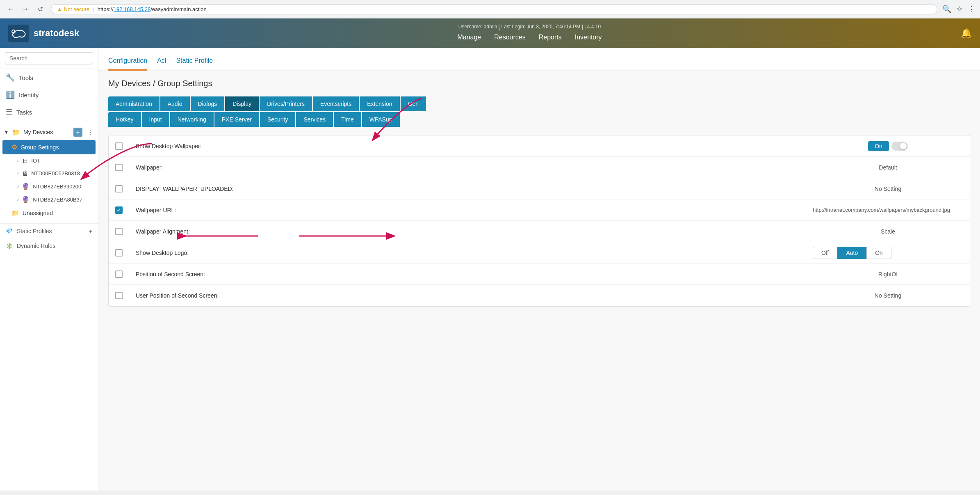  What do you see at coordinates (237, 119) in the screenshot?
I see `cat-pxe-server: PXE Server` at bounding box center [237, 119].